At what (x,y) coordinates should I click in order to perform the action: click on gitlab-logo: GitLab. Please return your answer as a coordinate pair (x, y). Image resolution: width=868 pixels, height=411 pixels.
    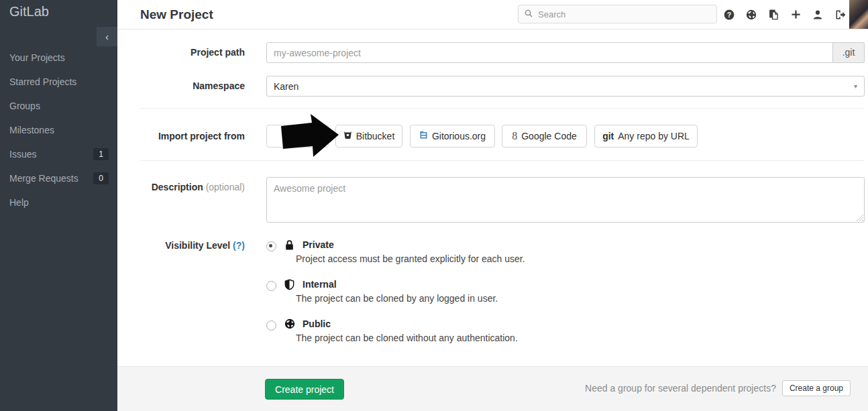
    Looking at the image, I should click on (30, 12).